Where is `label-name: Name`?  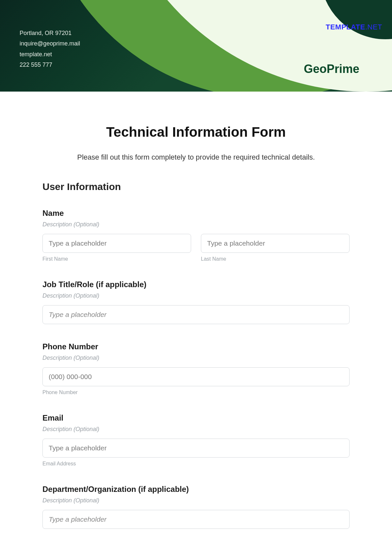
label-name: Name is located at coordinates (196, 213).